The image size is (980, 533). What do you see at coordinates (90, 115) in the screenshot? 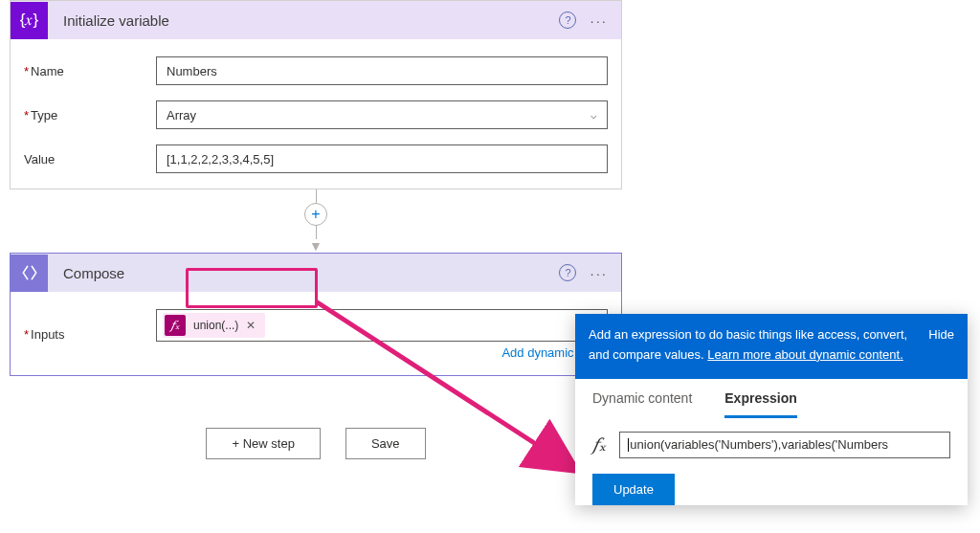
I see `type-label: *Type` at bounding box center [90, 115].